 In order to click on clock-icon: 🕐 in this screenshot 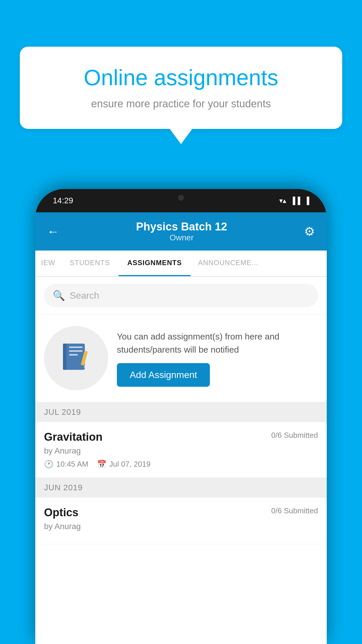, I will do `click(49, 464)`.